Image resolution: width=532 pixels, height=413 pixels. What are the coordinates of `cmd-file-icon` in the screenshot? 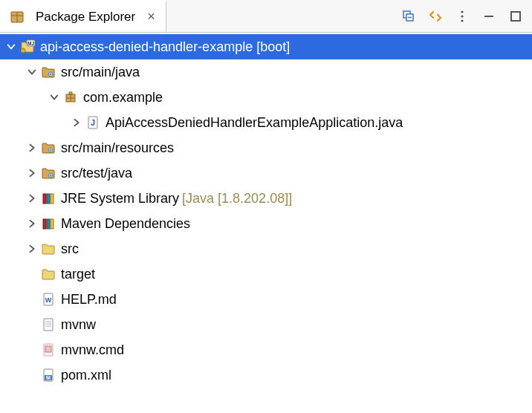 It's located at (48, 350).